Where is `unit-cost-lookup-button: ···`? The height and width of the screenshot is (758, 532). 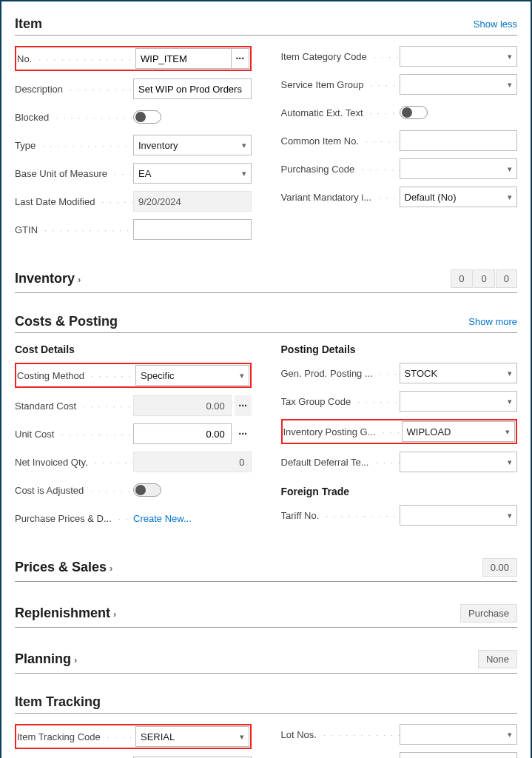 unit-cost-lookup-button: ··· is located at coordinates (243, 434).